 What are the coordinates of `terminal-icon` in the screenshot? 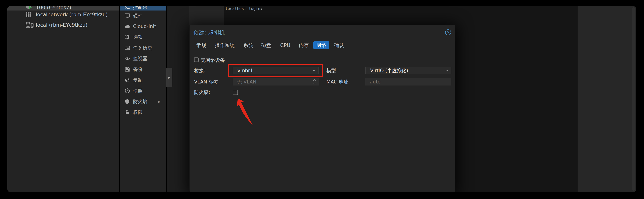 It's located at (127, 8).